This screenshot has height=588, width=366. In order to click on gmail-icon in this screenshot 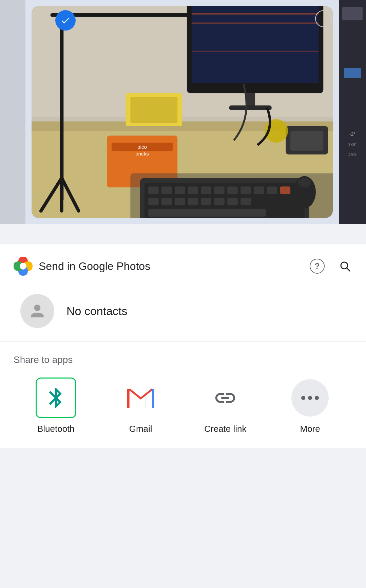, I will do `click(141, 398)`.